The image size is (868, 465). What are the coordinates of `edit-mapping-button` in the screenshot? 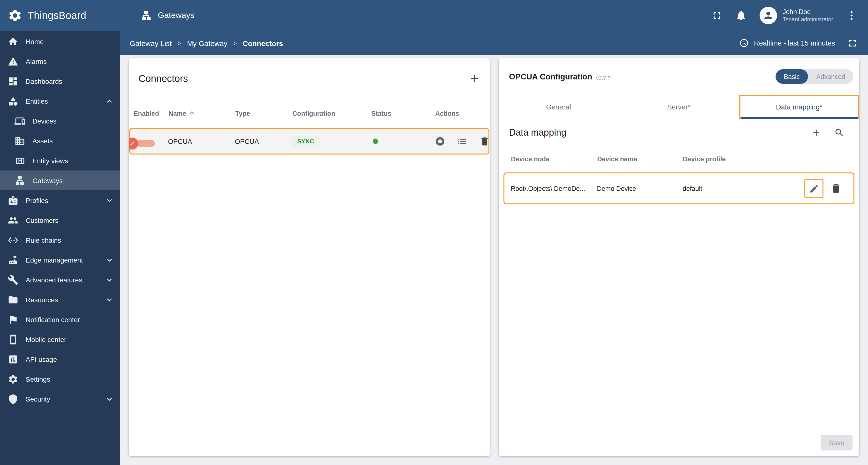 It's located at (814, 188).